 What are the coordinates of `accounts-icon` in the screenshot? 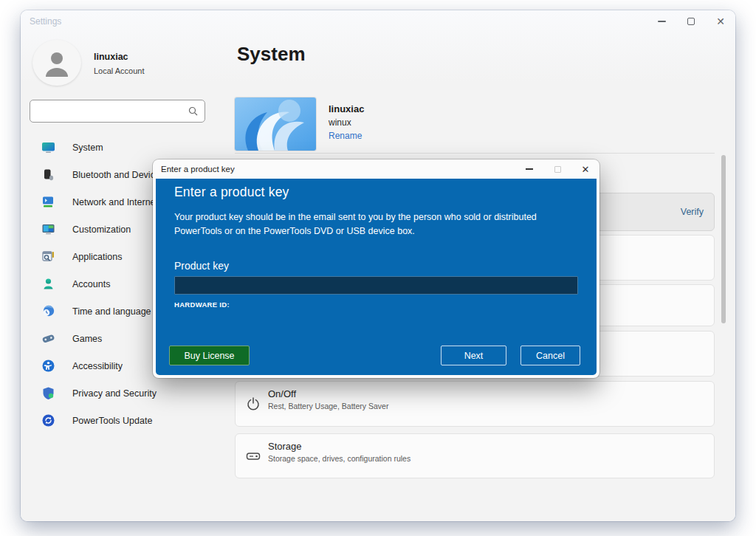 It's located at (48, 284).